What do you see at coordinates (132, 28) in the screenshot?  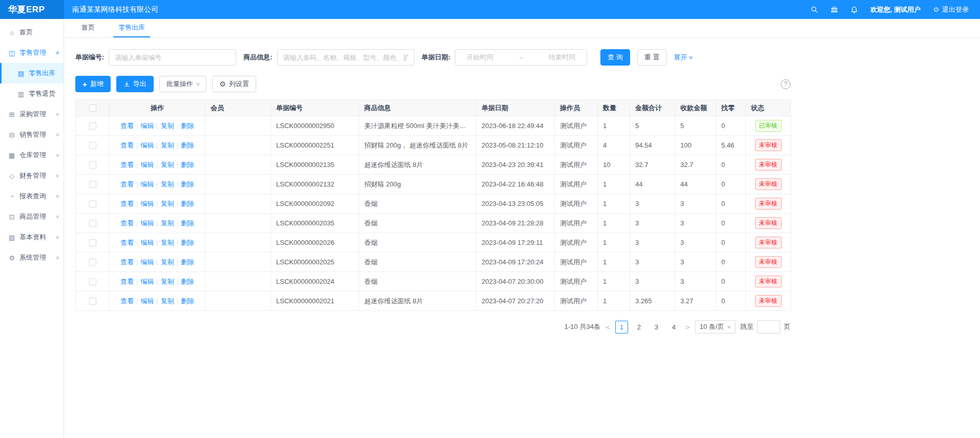 I see `tab-retail-outbound: 零售出库` at bounding box center [132, 28].